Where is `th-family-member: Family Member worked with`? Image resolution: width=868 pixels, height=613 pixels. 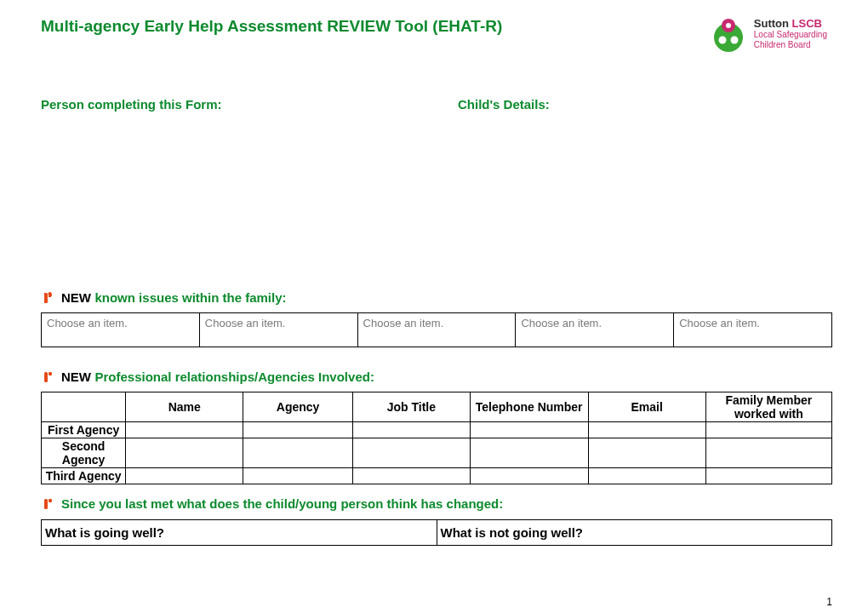
th-family-member: Family Member worked with is located at coordinates (768, 407).